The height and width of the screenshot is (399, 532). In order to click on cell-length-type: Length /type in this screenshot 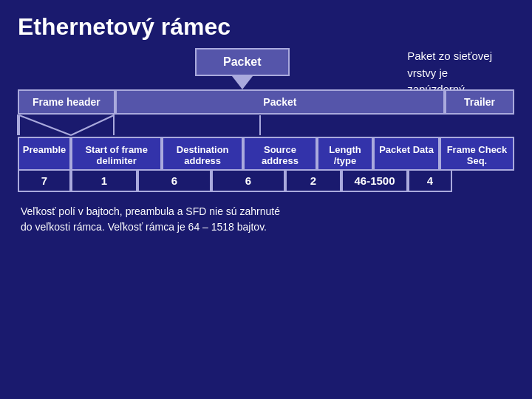, I will do `click(345, 154)`.